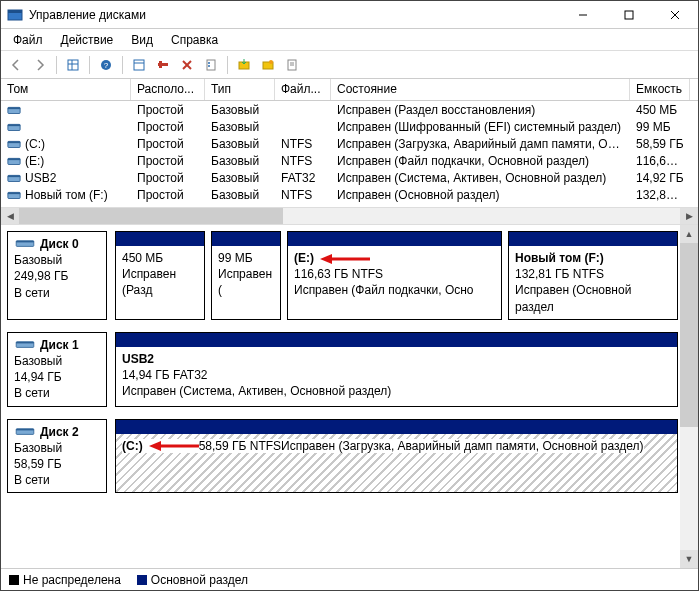  Describe the element at coordinates (593, 274) in the screenshot. I see `partition-size: 132,81 ГБ NTFS` at that location.